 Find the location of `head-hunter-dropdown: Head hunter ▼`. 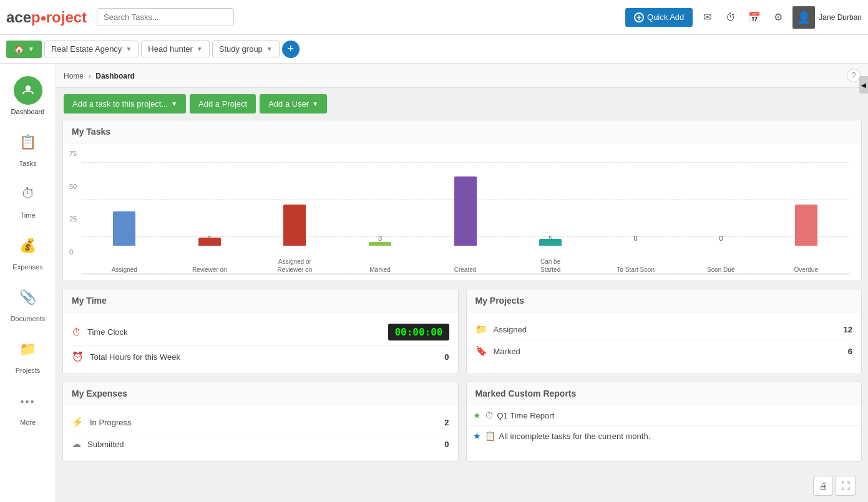

head-hunter-dropdown: Head hunter ▼ is located at coordinates (175, 49).